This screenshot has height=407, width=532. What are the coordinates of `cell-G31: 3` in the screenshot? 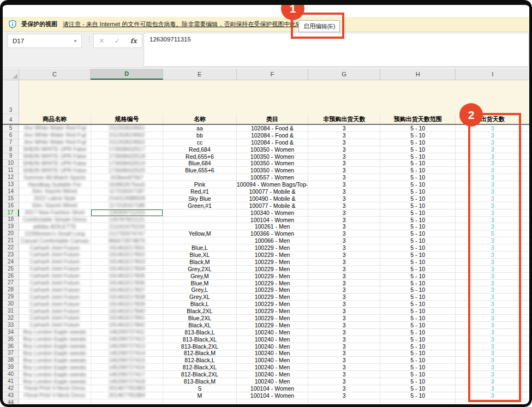 It's located at (344, 311).